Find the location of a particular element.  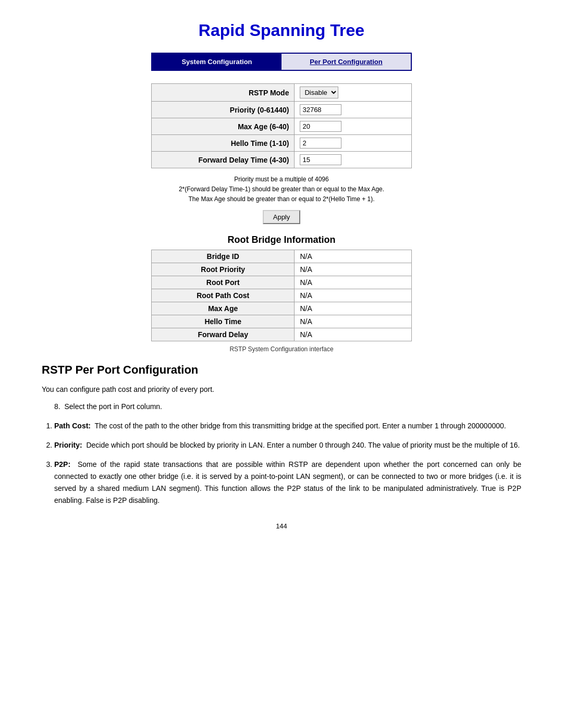

per-port-list: Path Cost: The cost of the path to the o… is located at coordinates (282, 464).